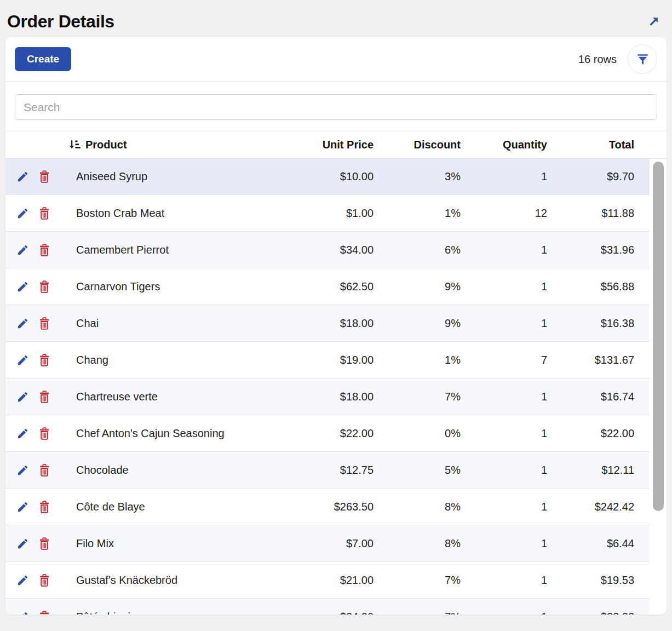  Describe the element at coordinates (336, 360) in the screenshot. I see `table-row: Chang $19.00 1% 7 $131.67` at that location.